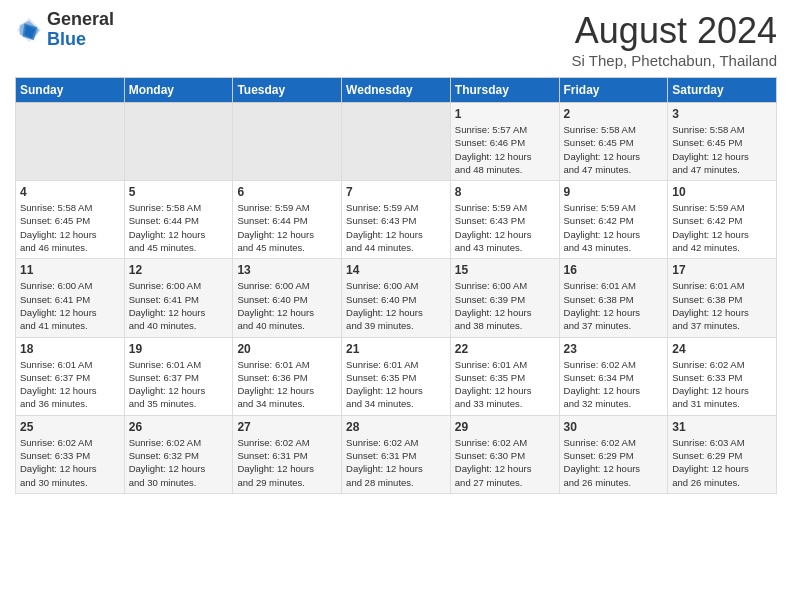  What do you see at coordinates (287, 427) in the screenshot?
I see `day-number: 27` at bounding box center [287, 427].